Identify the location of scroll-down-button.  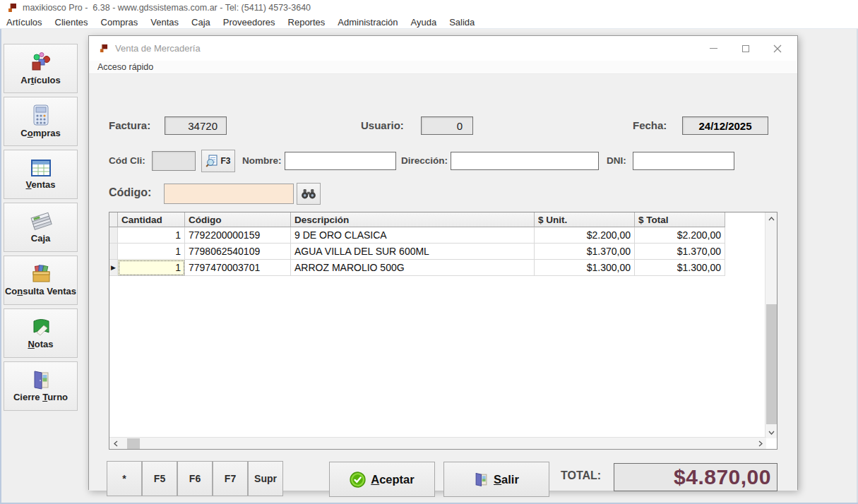
(771, 432).